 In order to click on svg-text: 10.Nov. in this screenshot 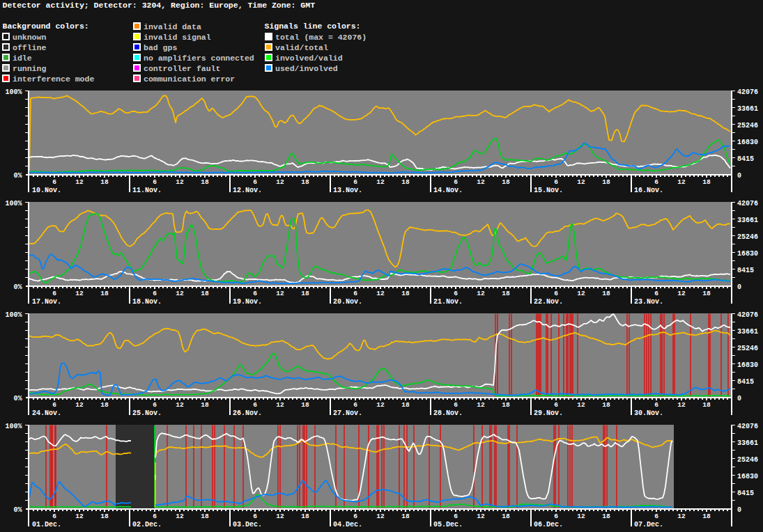, I will do `click(47, 191)`.